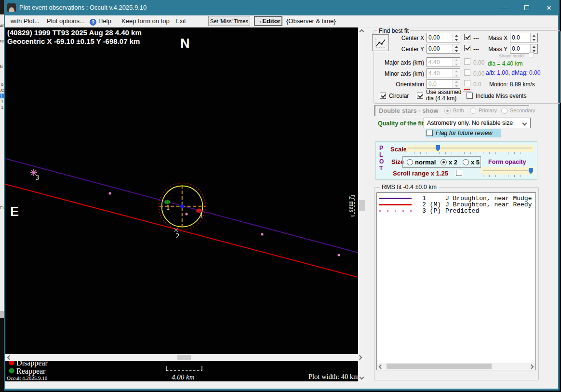 The height and width of the screenshot is (392, 561). Describe the element at coordinates (527, 8) in the screenshot. I see `maximize-icon` at that location.